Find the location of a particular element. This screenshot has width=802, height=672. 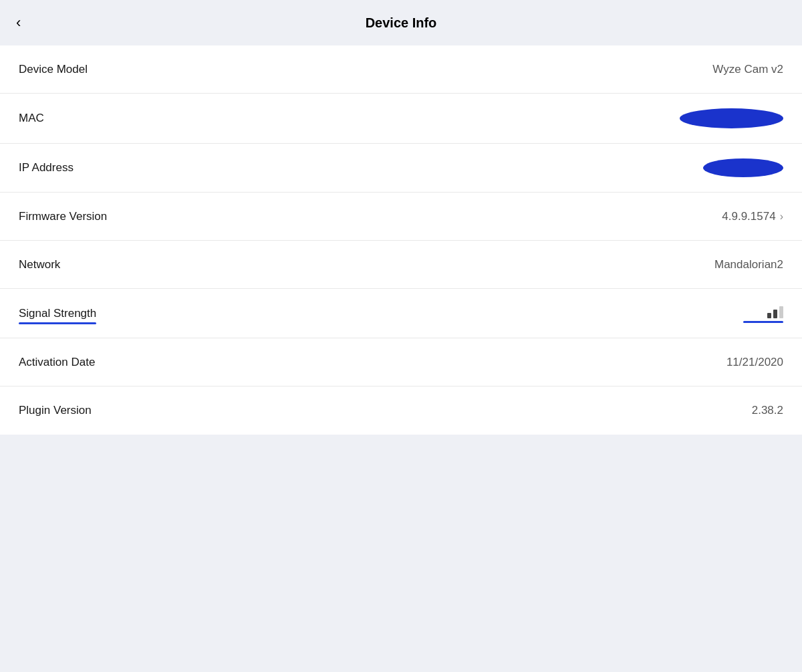

mac-label: MAC is located at coordinates (31, 118).